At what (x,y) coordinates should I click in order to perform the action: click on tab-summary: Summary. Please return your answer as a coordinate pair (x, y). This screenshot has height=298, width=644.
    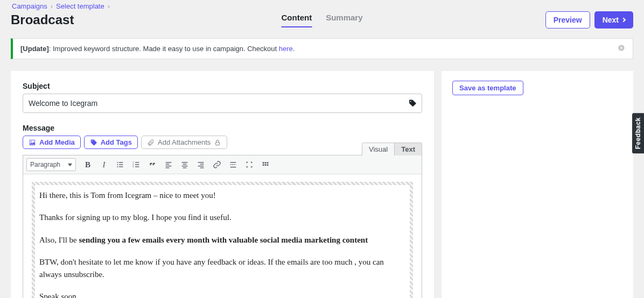
    Looking at the image, I should click on (344, 20).